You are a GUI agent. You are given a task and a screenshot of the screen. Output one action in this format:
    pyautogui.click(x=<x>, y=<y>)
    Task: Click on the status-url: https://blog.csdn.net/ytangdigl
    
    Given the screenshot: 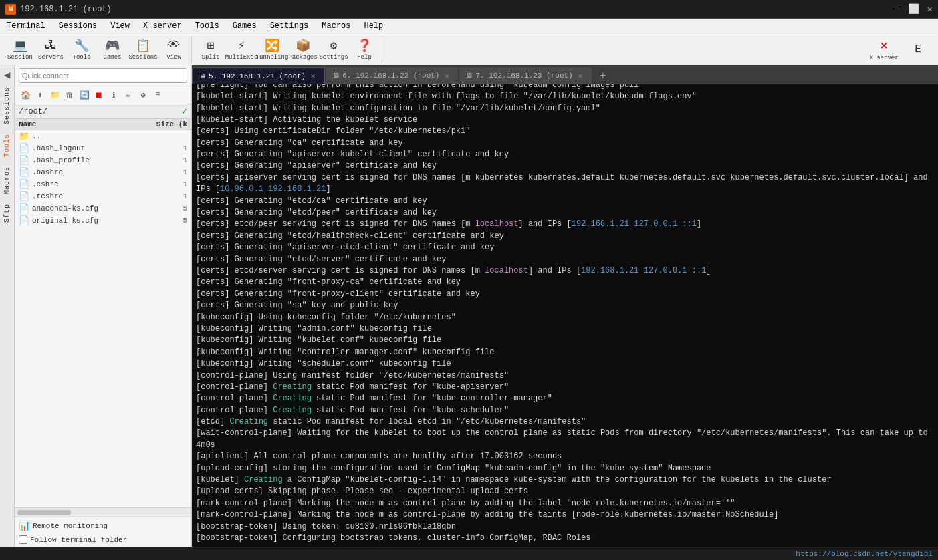 What is the action you would take?
    pyautogui.click(x=864, y=554)
    